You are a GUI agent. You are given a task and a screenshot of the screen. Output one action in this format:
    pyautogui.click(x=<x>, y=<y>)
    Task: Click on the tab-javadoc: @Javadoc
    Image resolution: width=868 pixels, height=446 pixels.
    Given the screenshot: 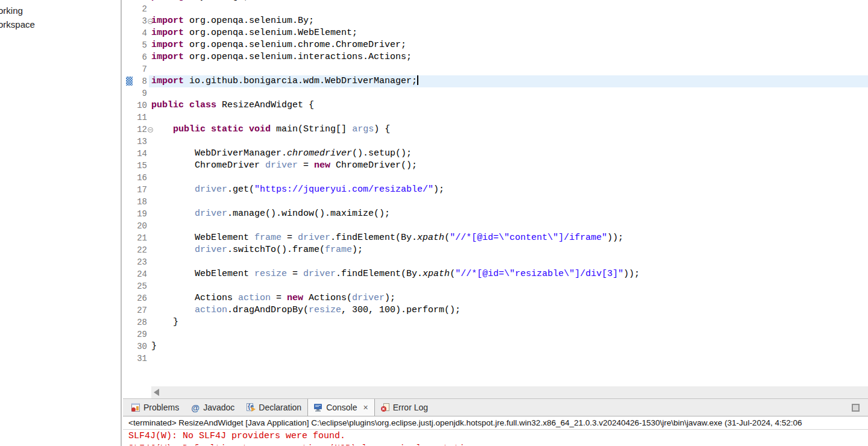 What is the action you would take?
    pyautogui.click(x=213, y=407)
    